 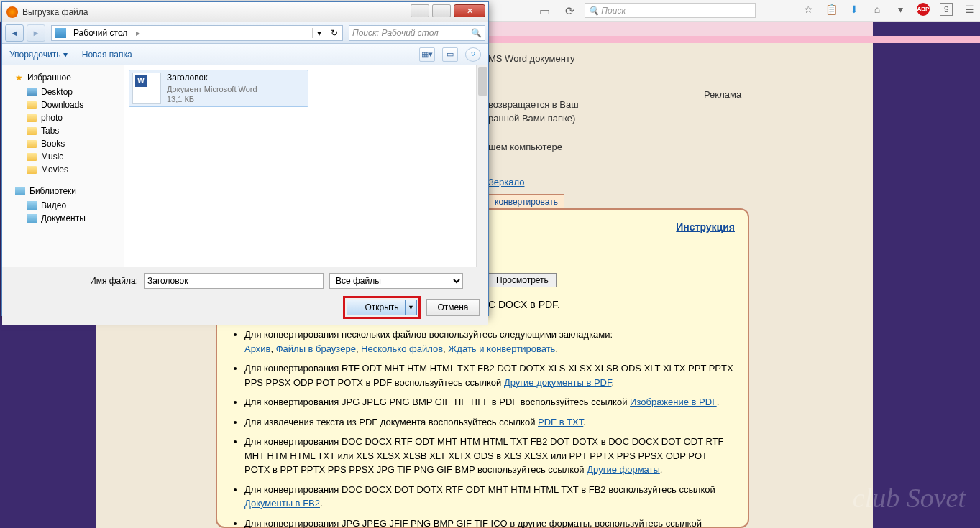 I want to click on breadcrumb-seg: Рабочий стол, so click(x=101, y=33).